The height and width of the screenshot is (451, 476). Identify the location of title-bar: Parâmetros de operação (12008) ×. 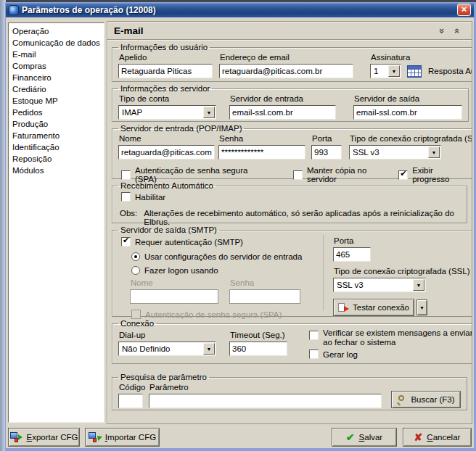
(239, 10).